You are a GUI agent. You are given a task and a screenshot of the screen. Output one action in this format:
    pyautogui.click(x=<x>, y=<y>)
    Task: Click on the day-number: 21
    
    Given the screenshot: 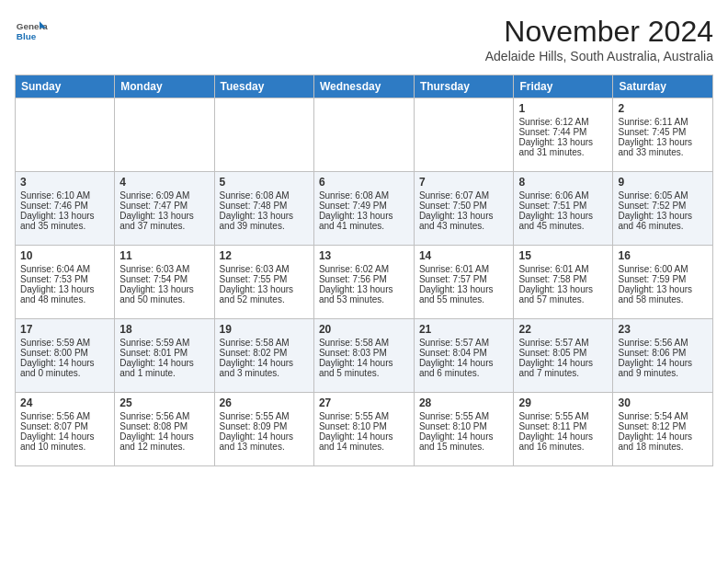 What is the action you would take?
    pyautogui.click(x=464, y=329)
    